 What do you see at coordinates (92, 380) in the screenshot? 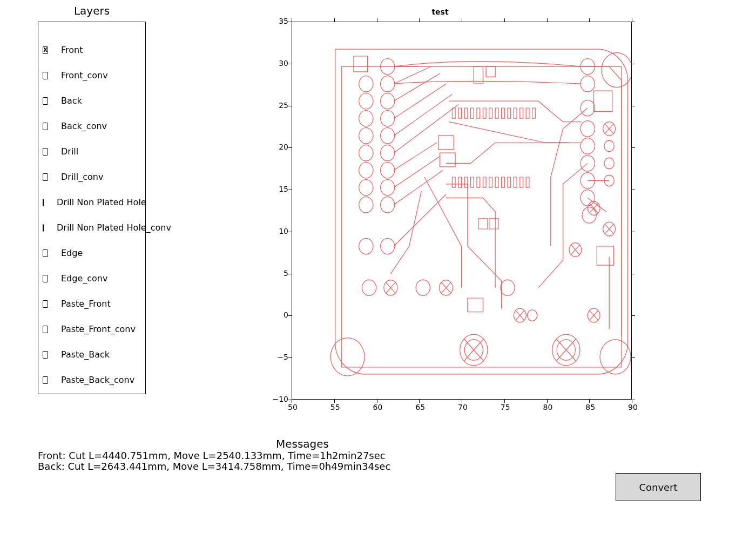
I see `layer-row: Paste_Back_conv` at bounding box center [92, 380].